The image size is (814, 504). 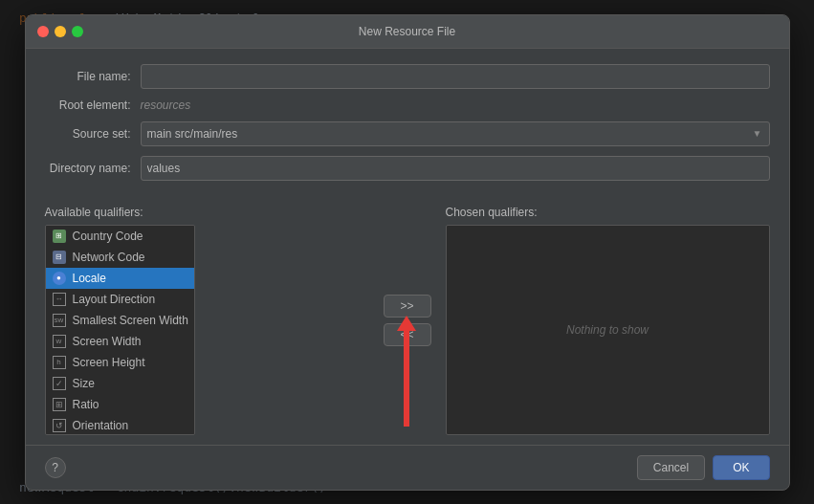 What do you see at coordinates (455, 168) in the screenshot?
I see `directory-name-input` at bounding box center [455, 168].